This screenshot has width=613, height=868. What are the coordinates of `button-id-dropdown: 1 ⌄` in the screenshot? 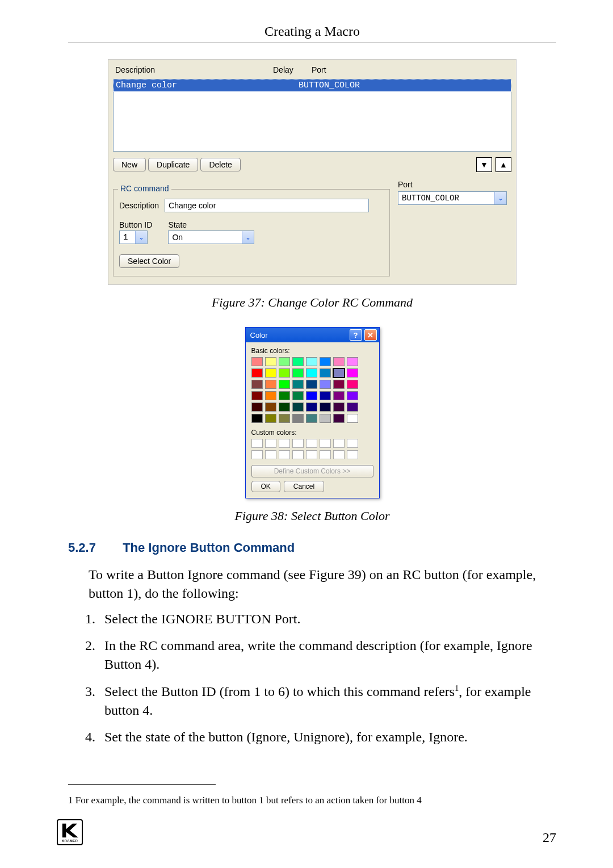 It's located at (133, 237).